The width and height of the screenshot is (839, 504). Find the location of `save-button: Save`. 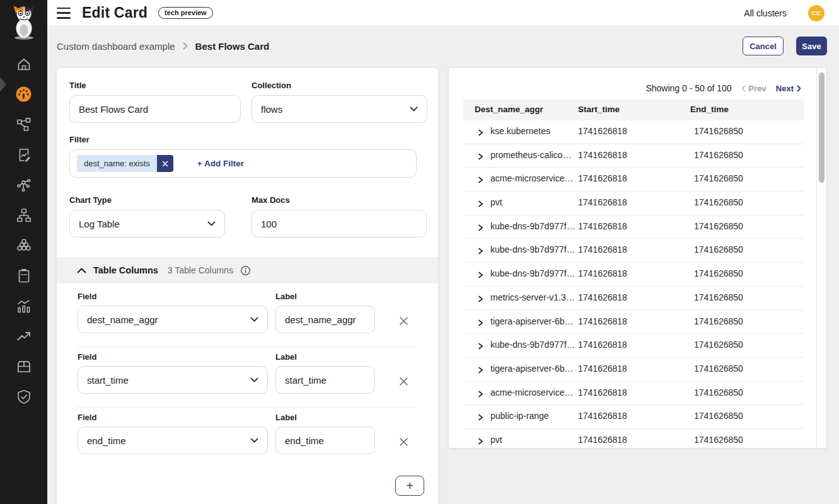

save-button: Save is located at coordinates (812, 46).